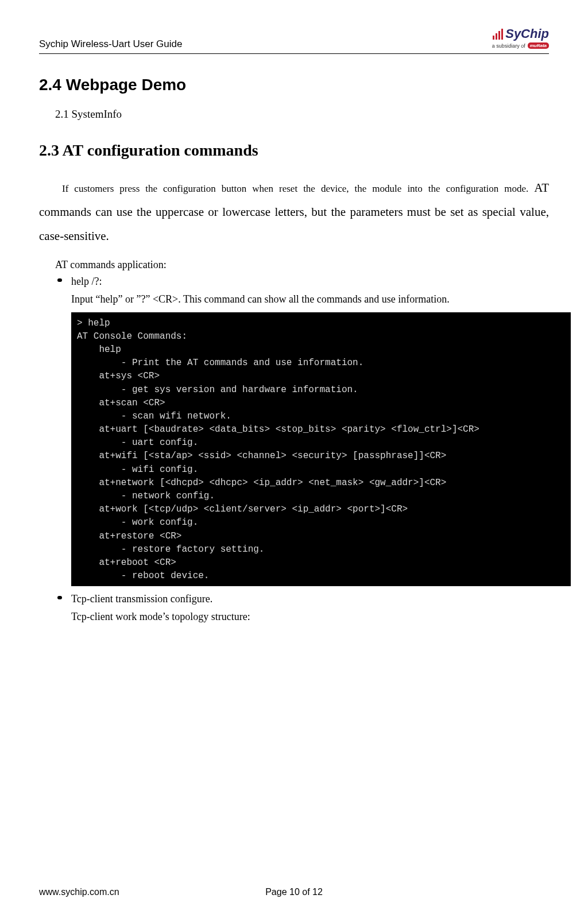 This screenshot has width=588, height=918. I want to click on bullet-tcp-title: Tcp-client transmission configure., so click(310, 599).